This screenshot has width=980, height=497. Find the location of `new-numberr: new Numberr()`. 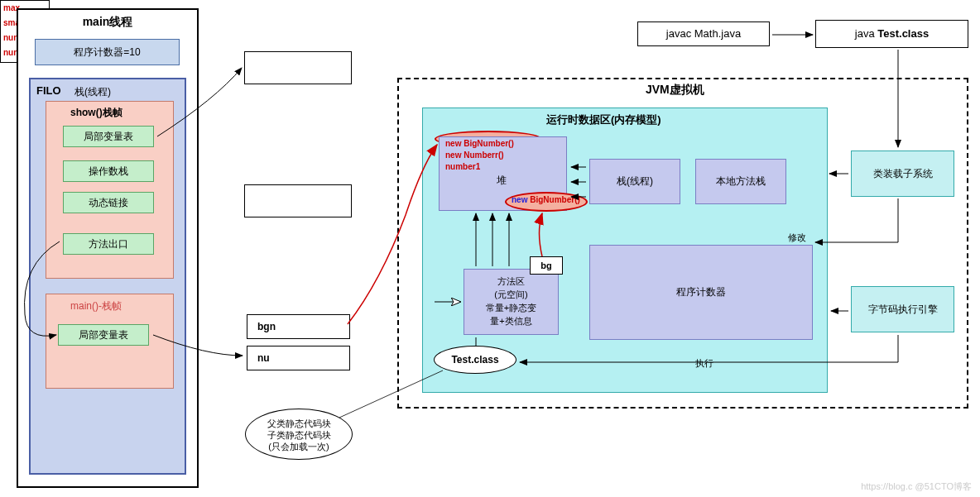

new-numberr: new Numberr() is located at coordinates (475, 155).